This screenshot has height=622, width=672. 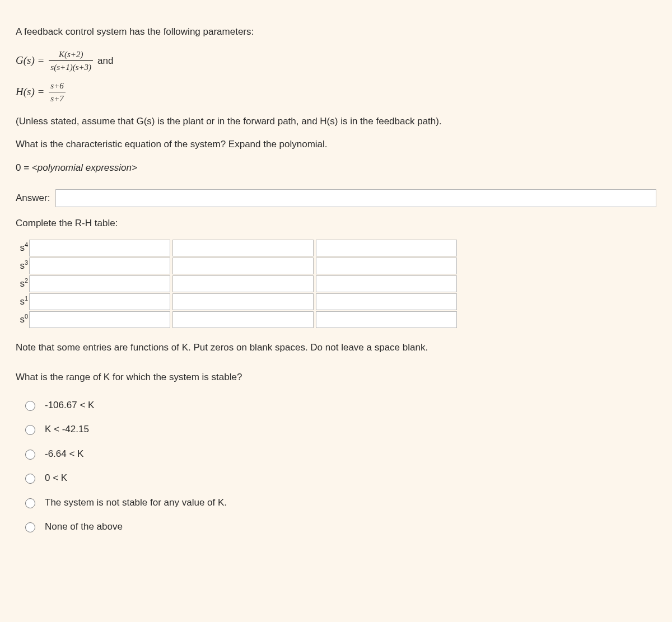 What do you see at coordinates (386, 302) in the screenshot?
I see `rh-s1-c3` at bounding box center [386, 302].